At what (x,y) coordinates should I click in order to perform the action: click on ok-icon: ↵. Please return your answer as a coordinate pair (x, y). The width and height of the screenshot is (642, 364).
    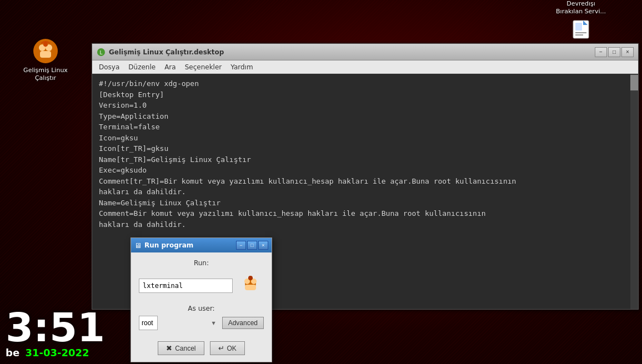
    Looking at the image, I should click on (221, 348).